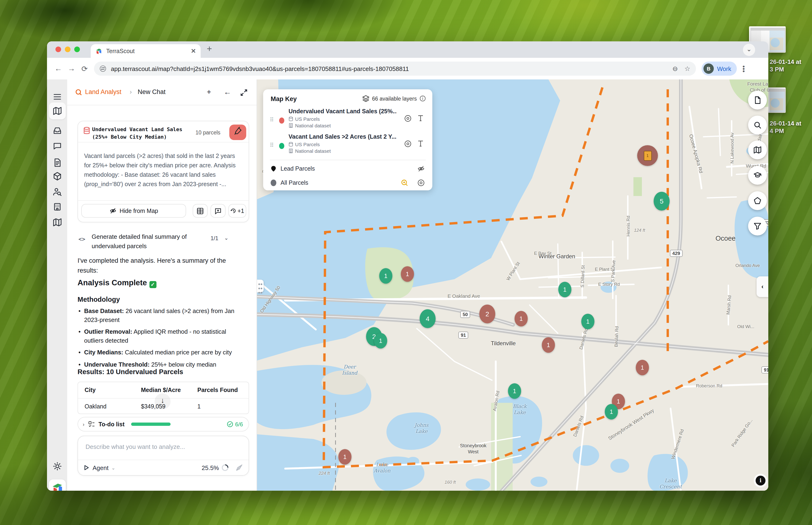 Image resolution: width=812 pixels, height=525 pixels. I want to click on sidebar-item-inbox, so click(57, 131).